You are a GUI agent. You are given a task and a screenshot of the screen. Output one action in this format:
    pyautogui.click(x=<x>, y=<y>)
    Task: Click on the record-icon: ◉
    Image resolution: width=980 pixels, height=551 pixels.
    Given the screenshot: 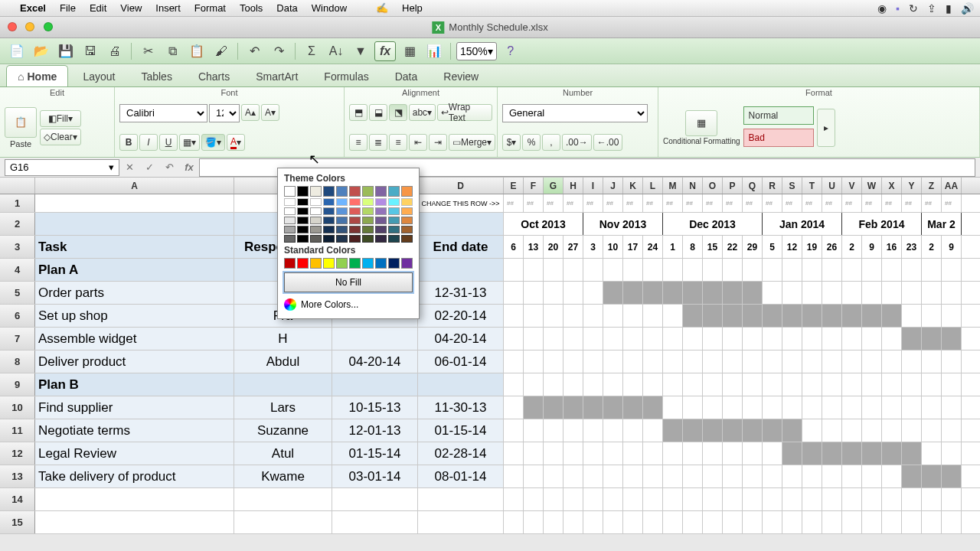 What is the action you would take?
    pyautogui.click(x=882, y=8)
    